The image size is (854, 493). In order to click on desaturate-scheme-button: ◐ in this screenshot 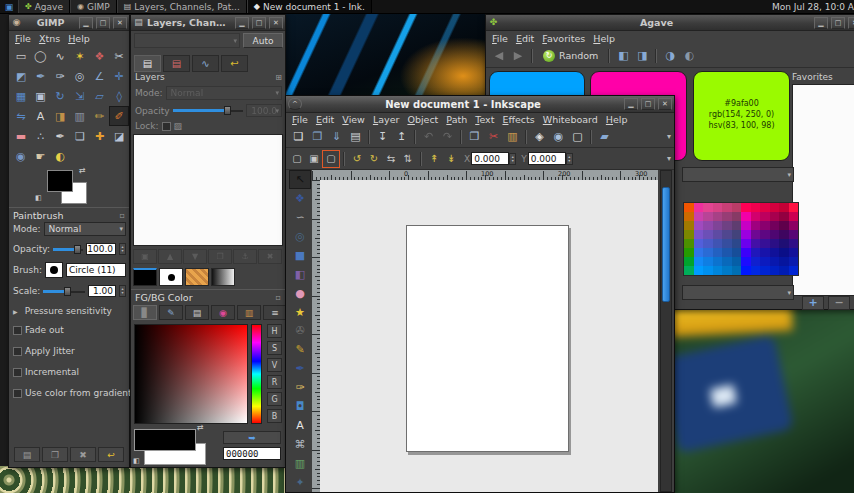, I will do `click(689, 56)`.